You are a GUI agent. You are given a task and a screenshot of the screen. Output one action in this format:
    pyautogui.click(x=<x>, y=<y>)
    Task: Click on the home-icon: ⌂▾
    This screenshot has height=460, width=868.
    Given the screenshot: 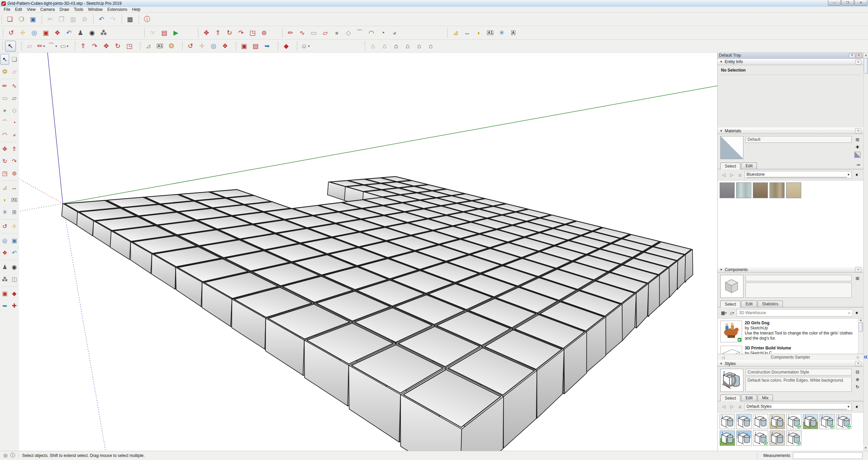 What is the action you would take?
    pyautogui.click(x=732, y=313)
    